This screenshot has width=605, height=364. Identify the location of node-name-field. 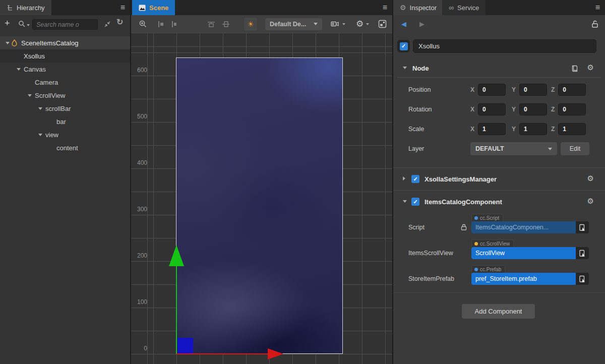
(505, 46).